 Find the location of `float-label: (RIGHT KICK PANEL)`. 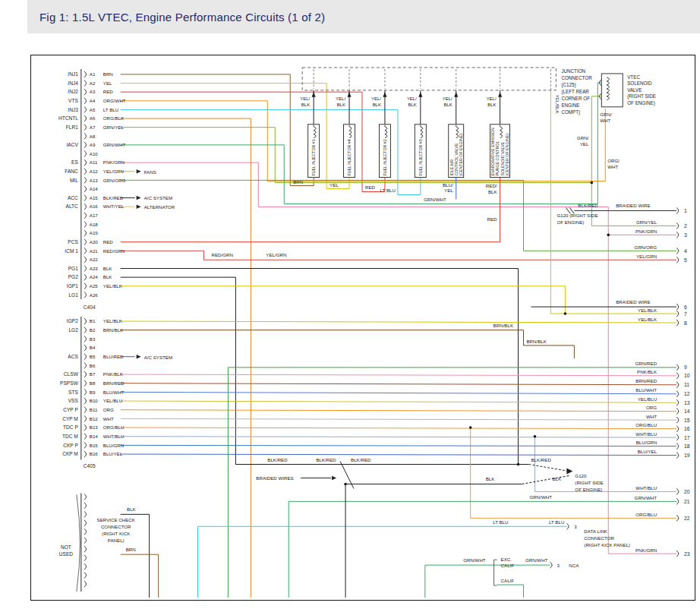

float-label: (RIGHT KICK PANEL) is located at coordinates (607, 545).